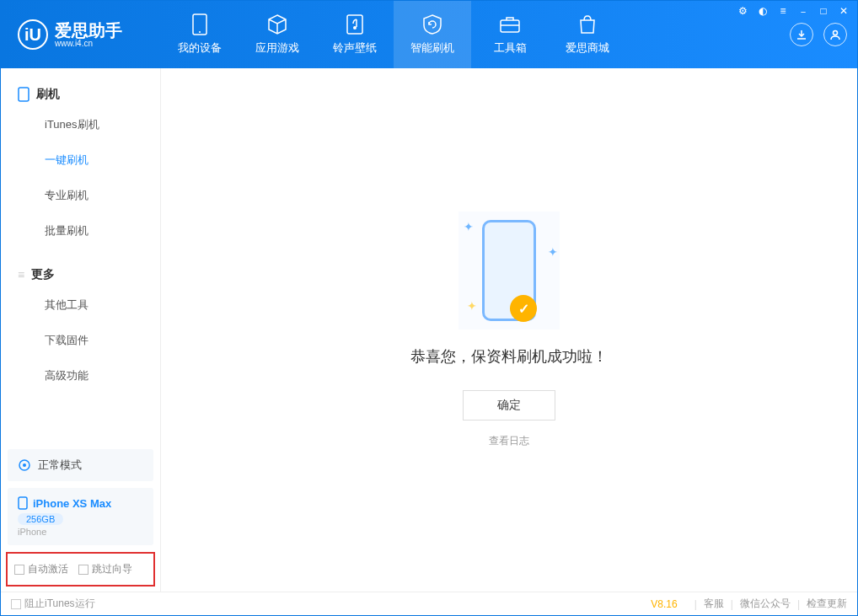  Describe the element at coordinates (81, 231) in the screenshot. I see `sidebar-item-batch-flash: 批量刷机` at that location.